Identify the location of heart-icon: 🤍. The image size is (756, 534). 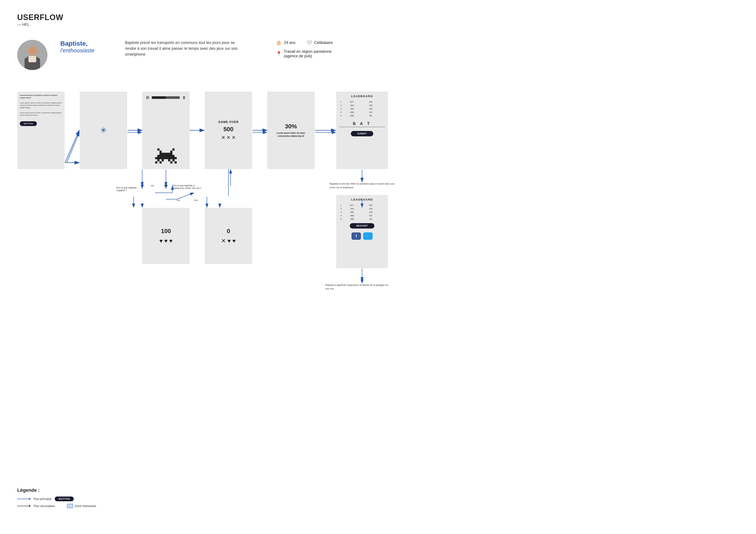
(309, 43).